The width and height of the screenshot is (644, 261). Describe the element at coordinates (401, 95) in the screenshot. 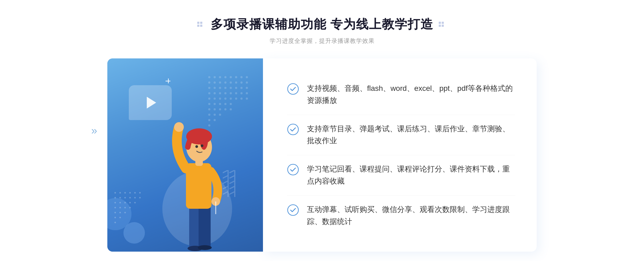

I see `feature-item-1: 支持视频、音频、flash、word、excel、ppt、pdf等各种格式的资源…` at that location.